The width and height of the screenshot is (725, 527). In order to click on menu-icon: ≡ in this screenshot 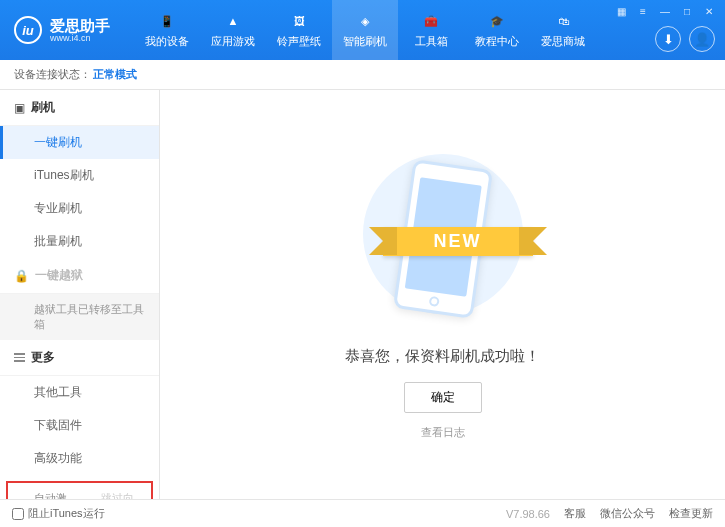, I will do `click(643, 11)`.